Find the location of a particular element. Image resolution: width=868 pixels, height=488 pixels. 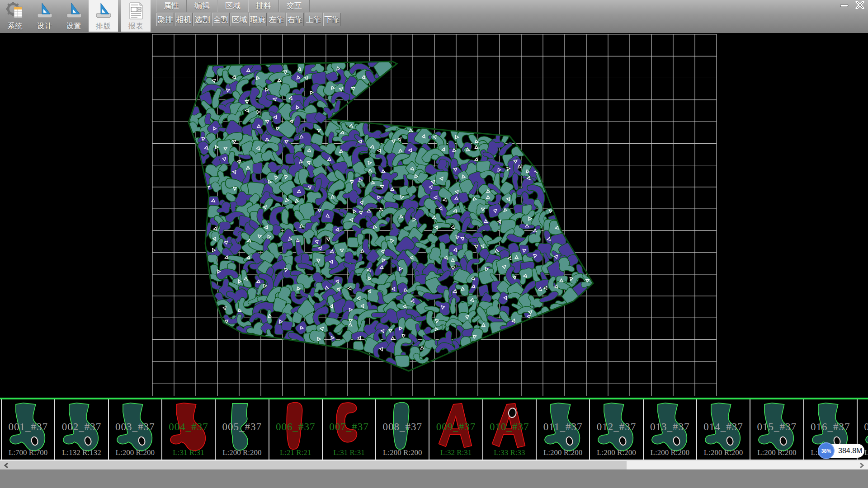

toolbar-button-2: 设计 is located at coordinates (44, 16).